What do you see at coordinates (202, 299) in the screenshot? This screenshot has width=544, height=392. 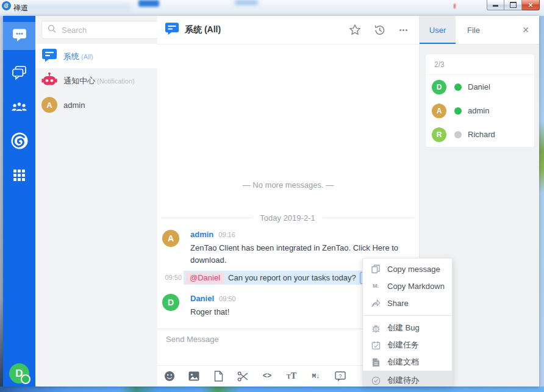 I see `message-author: Daniel` at bounding box center [202, 299].